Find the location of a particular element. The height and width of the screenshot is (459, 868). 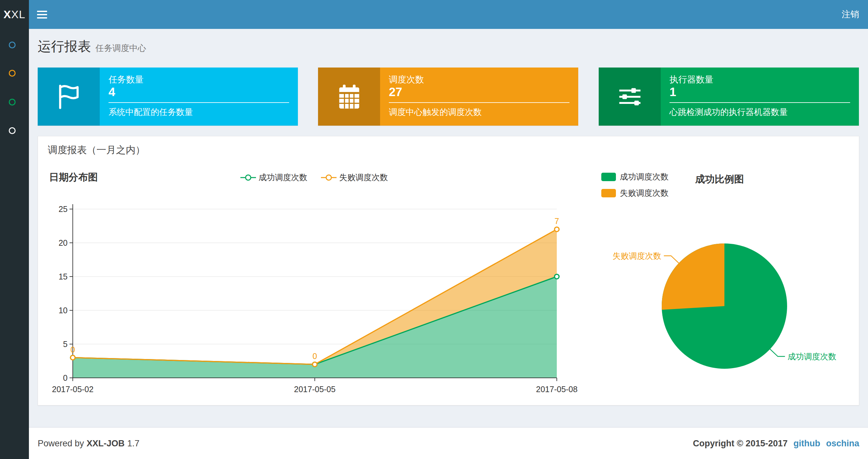

sidebar-item-2-circle-icon is located at coordinates (12, 73).